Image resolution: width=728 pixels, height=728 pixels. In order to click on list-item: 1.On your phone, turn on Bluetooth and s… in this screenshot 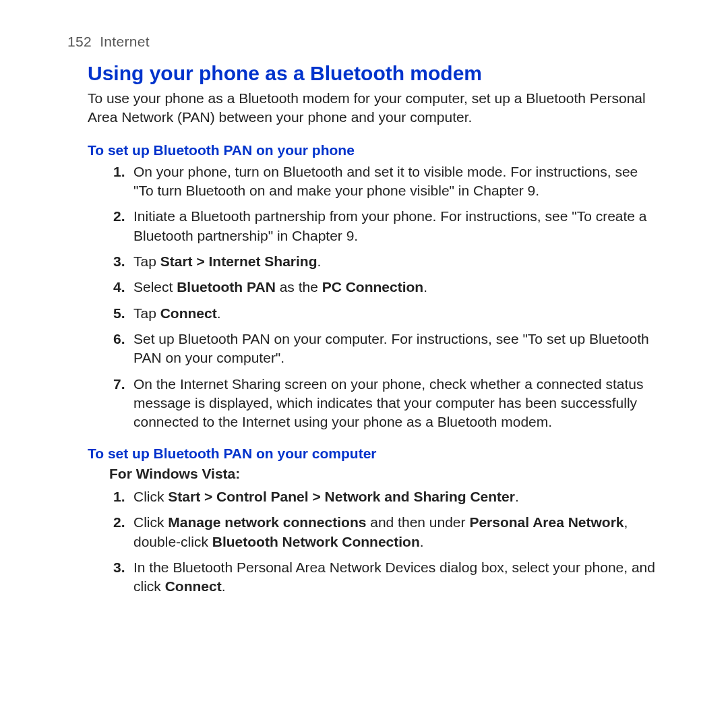, I will do `click(387, 182)`.